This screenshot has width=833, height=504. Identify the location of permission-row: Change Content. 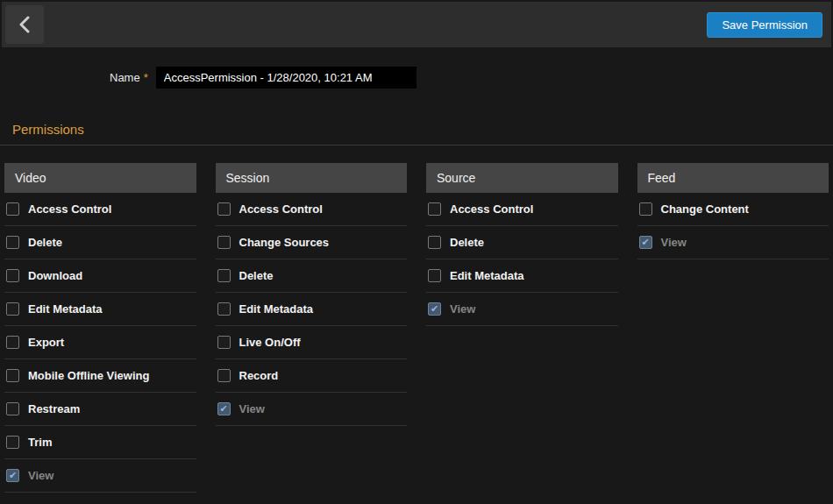
(733, 209).